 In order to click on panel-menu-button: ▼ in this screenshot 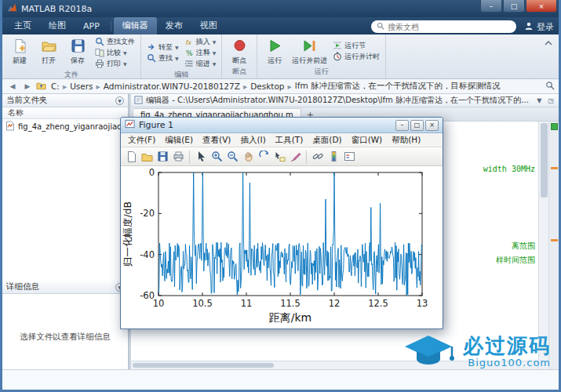, I will do `click(119, 100)`.